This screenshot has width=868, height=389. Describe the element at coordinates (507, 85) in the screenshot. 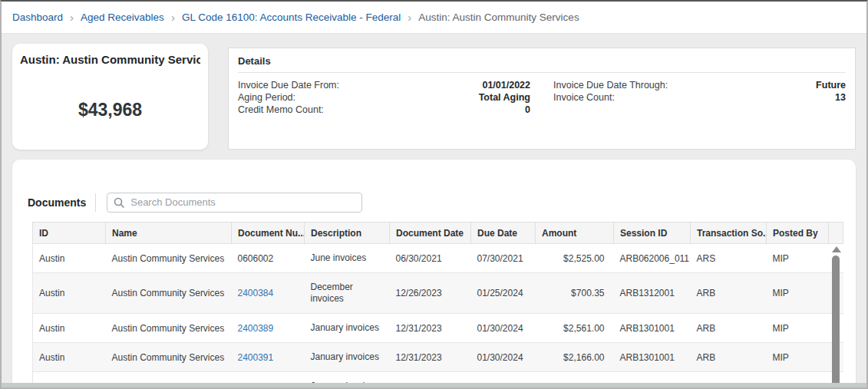

I see `detail-value: 01/01/2022` at that location.